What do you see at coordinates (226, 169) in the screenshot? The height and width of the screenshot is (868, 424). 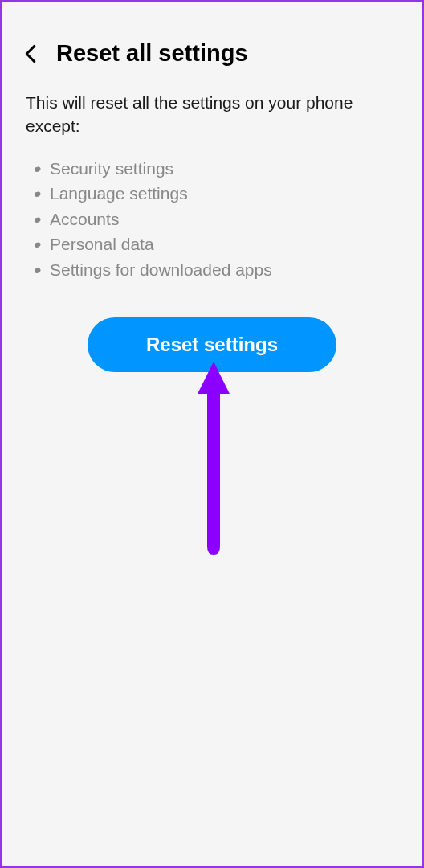 I see `list-item: Security settings` at bounding box center [226, 169].